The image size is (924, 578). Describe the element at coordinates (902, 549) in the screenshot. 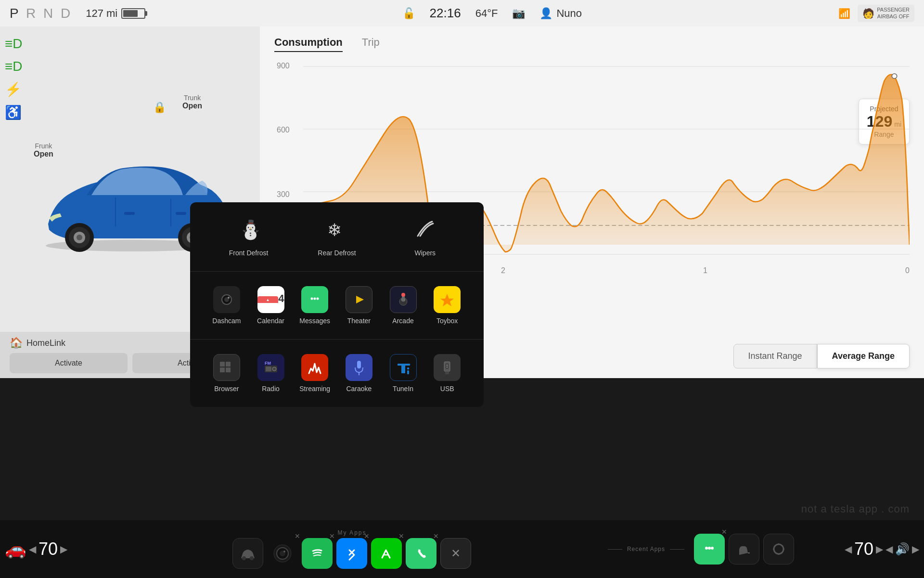

I see `volume-control: ◀ 🔊 ▶` at that location.